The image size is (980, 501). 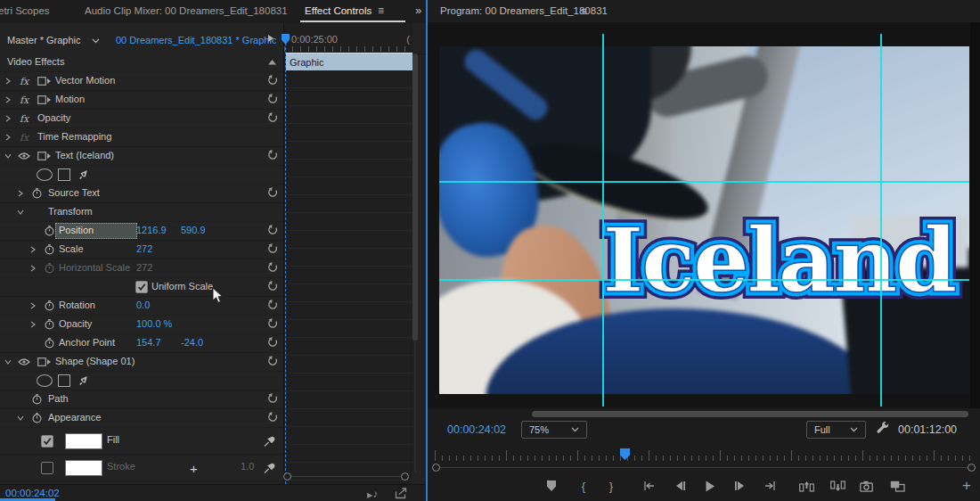 What do you see at coordinates (142, 287) in the screenshot?
I see `param-row-uniform-scale: Uniform Scale` at bounding box center [142, 287].